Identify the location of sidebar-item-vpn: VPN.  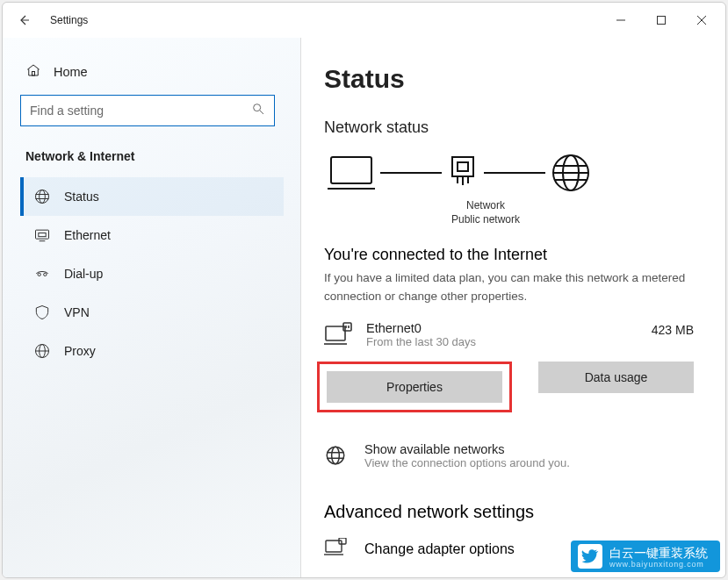
(152, 312).